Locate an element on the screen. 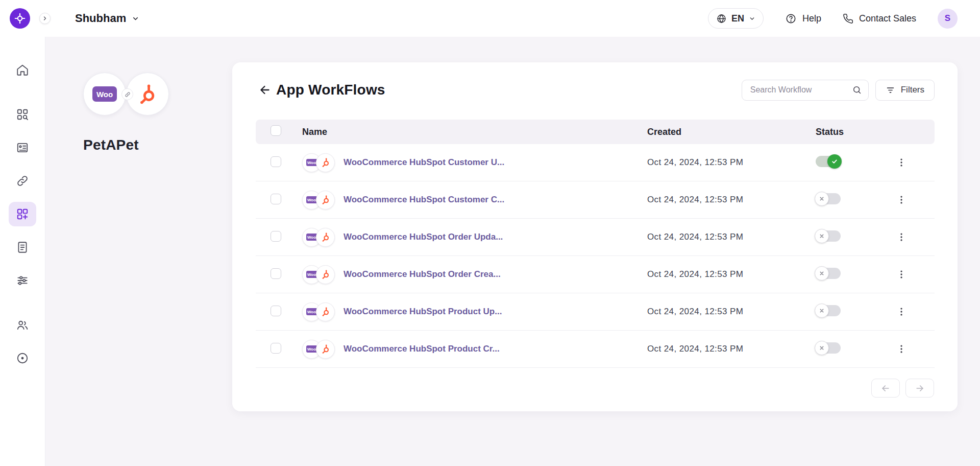 Image resolution: width=980 pixels, height=466 pixels. avatar-initial: S is located at coordinates (947, 18).